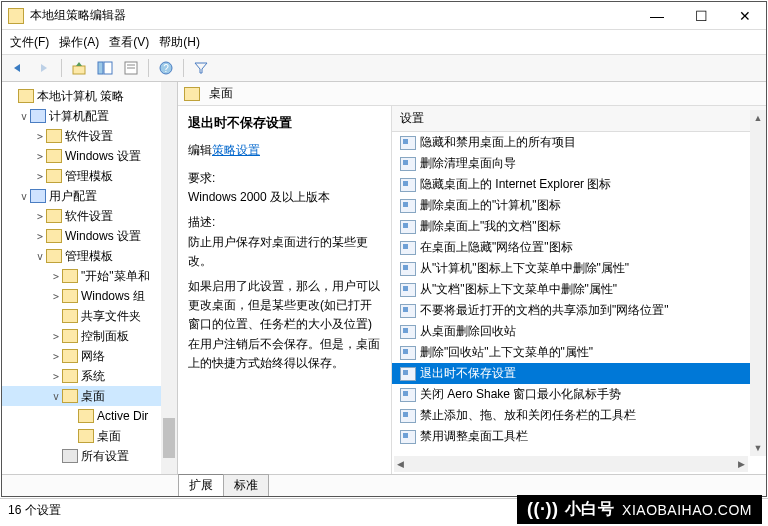 This screenshot has width=768, height=526. What do you see at coordinates (30, 42) in the screenshot?
I see `menu-file: 文件(F)` at bounding box center [30, 42].